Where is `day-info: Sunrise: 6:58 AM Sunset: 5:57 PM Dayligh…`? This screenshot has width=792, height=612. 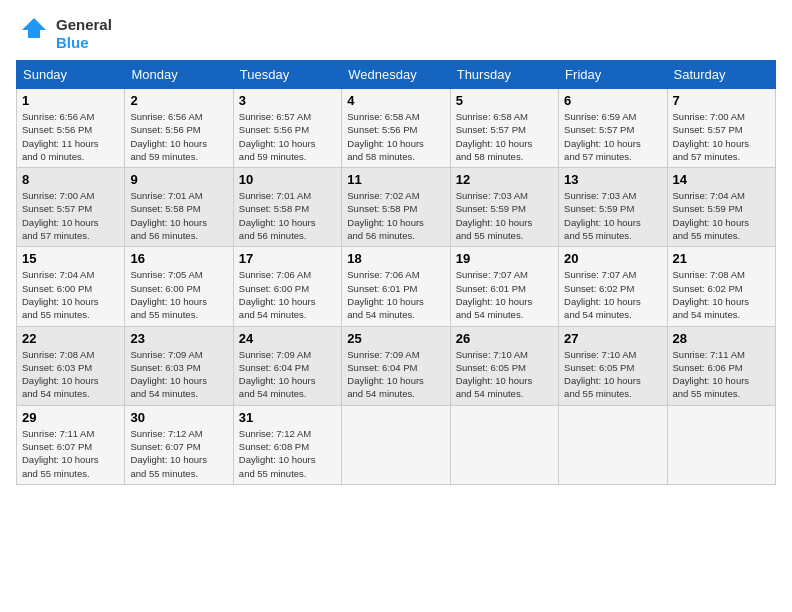
day-info: Sunrise: 6:58 AM Sunset: 5:57 PM Dayligh… is located at coordinates (504, 136).